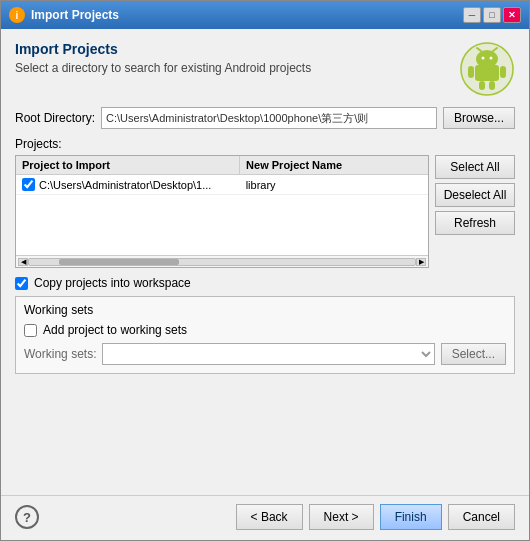 This screenshot has height=541, width=530. What do you see at coordinates (128, 165) in the screenshot?
I see `column-header-import: Project to Import` at bounding box center [128, 165].